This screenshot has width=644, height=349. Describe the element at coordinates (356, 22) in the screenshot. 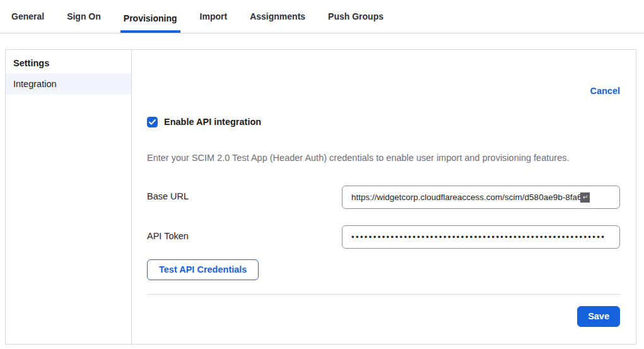

I see `tab-push-groups: Push Groups` at that location.